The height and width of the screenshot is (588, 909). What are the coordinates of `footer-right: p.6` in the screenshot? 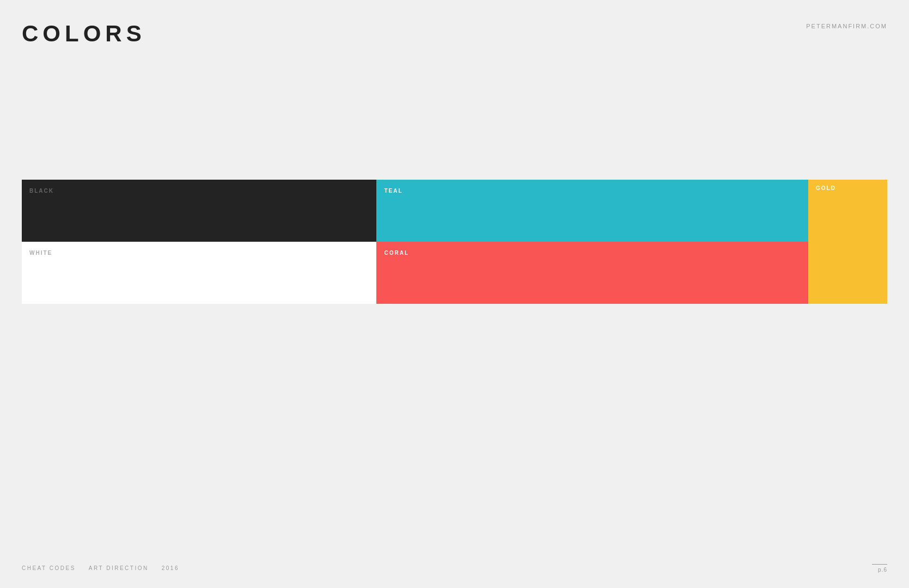 It's located at (880, 568).